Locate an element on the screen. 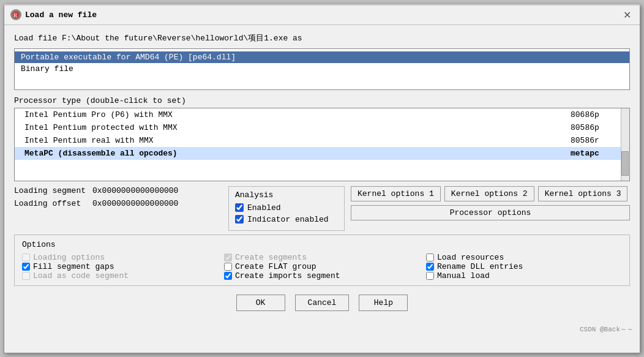  option-create-flat-group-label: Create FLAT group is located at coordinates (275, 267).